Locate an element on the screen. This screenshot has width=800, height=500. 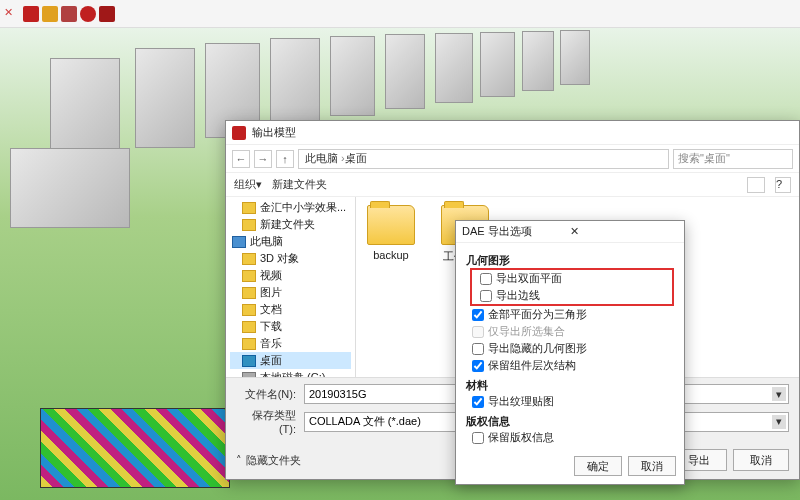
tree-item-label: 文档 is located at coordinates (271, 310).